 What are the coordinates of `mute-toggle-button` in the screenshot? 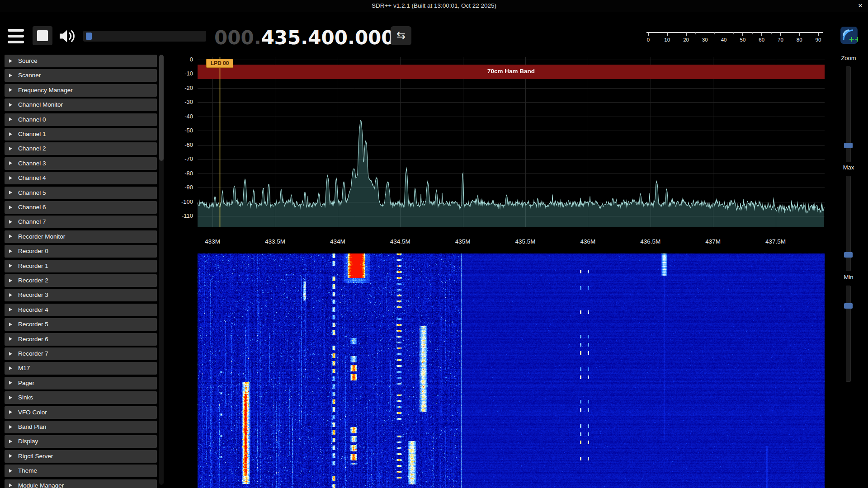 It's located at (68, 36).